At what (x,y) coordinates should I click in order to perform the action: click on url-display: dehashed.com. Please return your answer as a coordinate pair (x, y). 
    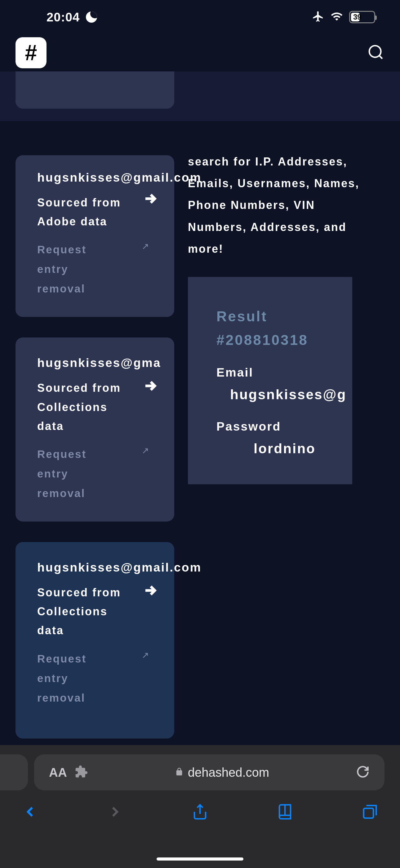
    Looking at the image, I should click on (222, 772).